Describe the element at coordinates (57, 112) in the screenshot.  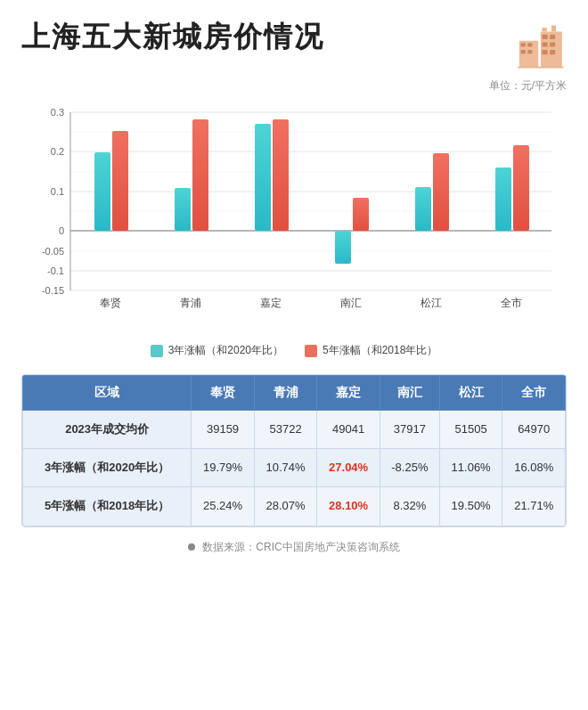
I see `svg-text: 0.3` at that location.